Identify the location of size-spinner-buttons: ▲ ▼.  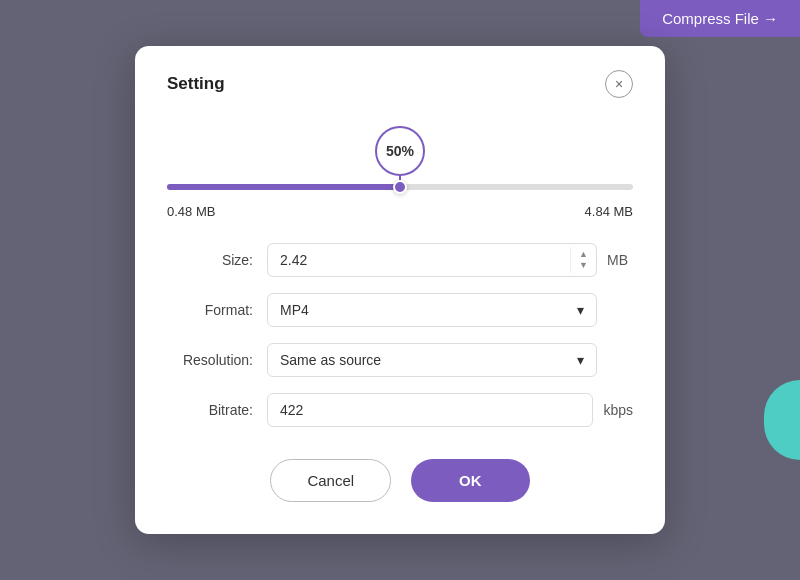
(583, 260).